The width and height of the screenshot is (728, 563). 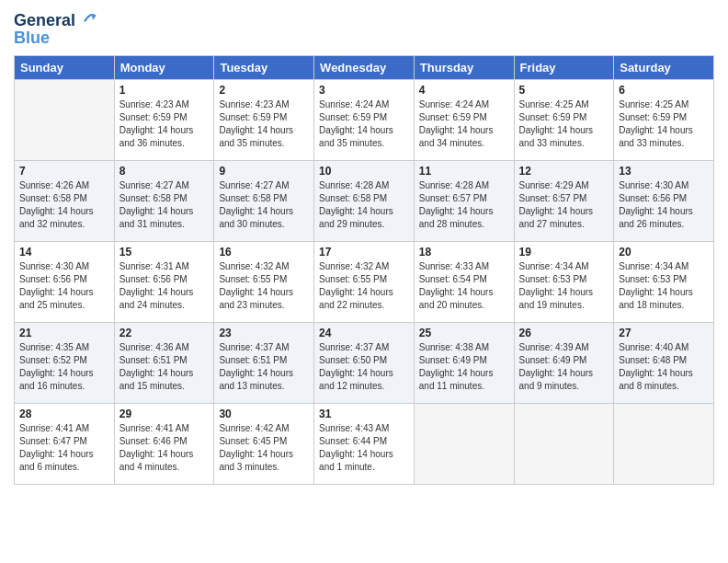 I want to click on day-number: 23, so click(x=264, y=333).